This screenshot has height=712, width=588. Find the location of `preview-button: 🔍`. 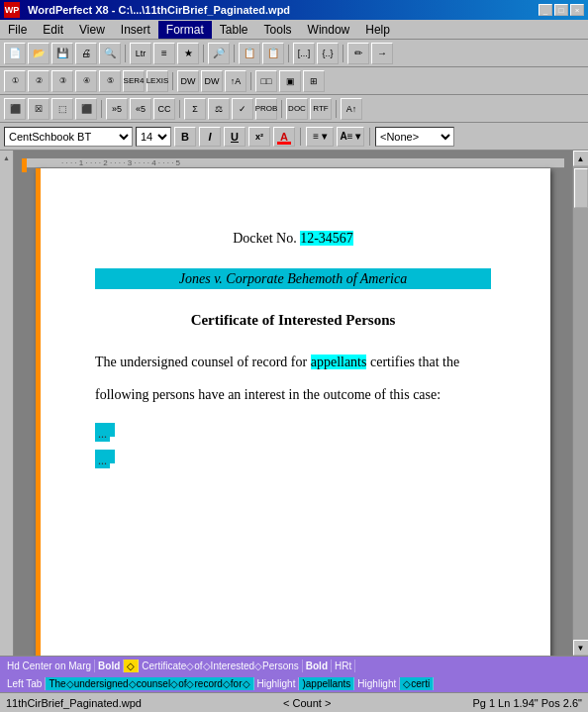

preview-button: 🔍 is located at coordinates (110, 53).